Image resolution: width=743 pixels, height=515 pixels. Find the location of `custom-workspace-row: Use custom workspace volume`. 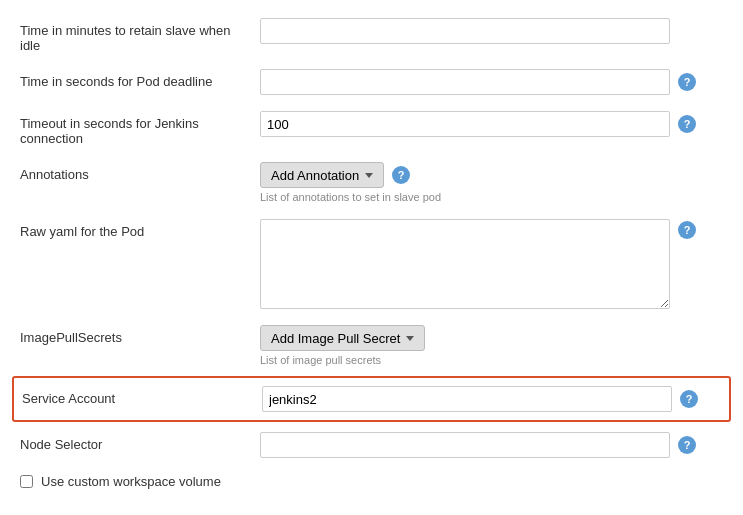

custom-workspace-row: Use custom workspace volume is located at coordinates (372, 482).